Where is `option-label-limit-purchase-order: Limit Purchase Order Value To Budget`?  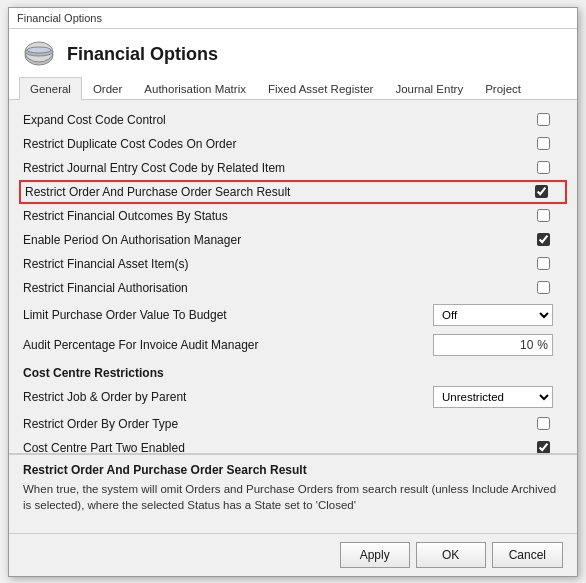
option-label-limit-purchase-order: Limit Purchase Order Value To Budget is located at coordinates (228, 315).